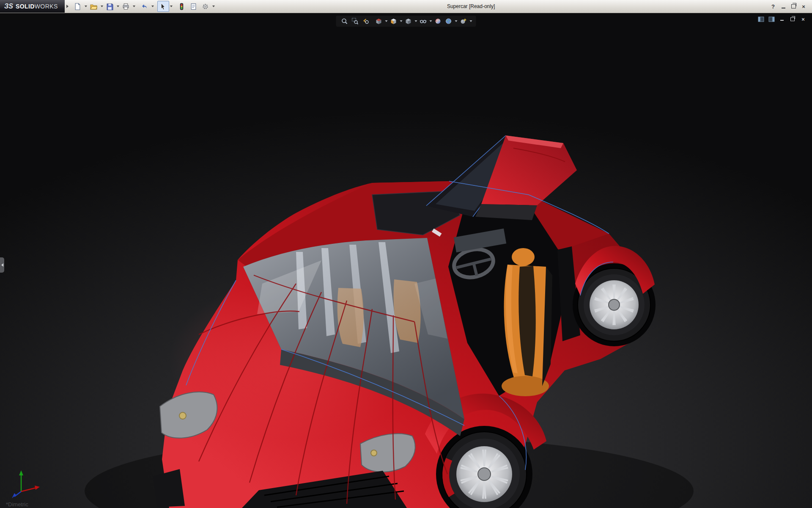  Describe the element at coordinates (771, 19) in the screenshot. I see `task-pane-icon` at that location.